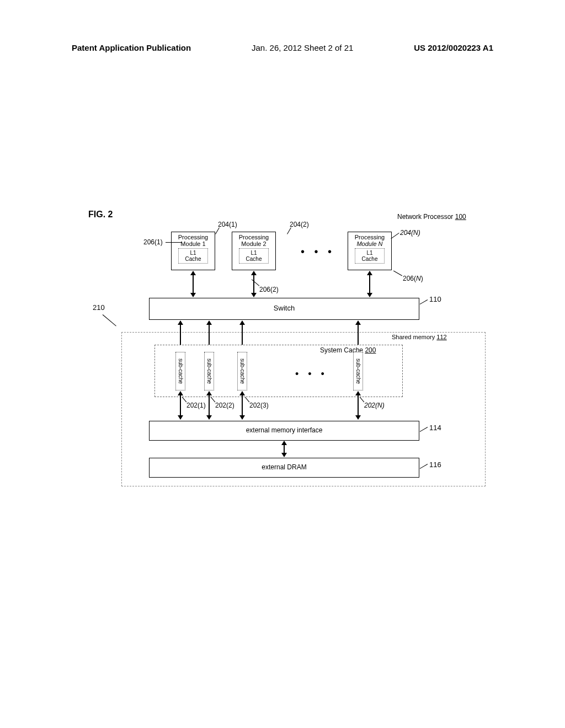  What do you see at coordinates (269, 290) in the screenshot?
I see `ref-206-2: 206(2)` at bounding box center [269, 290].